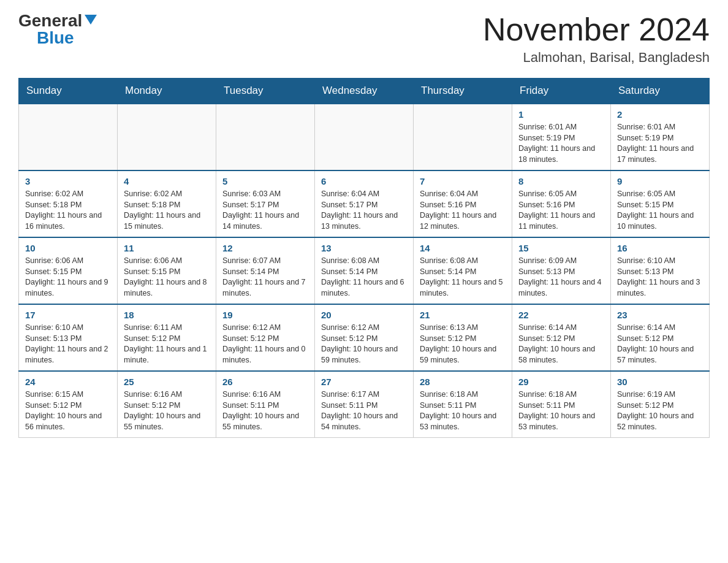  I want to click on calendar-cell: 30Sunrise: 6:19 AM Sunset: 5:12 PM Dayli…, so click(661, 405).